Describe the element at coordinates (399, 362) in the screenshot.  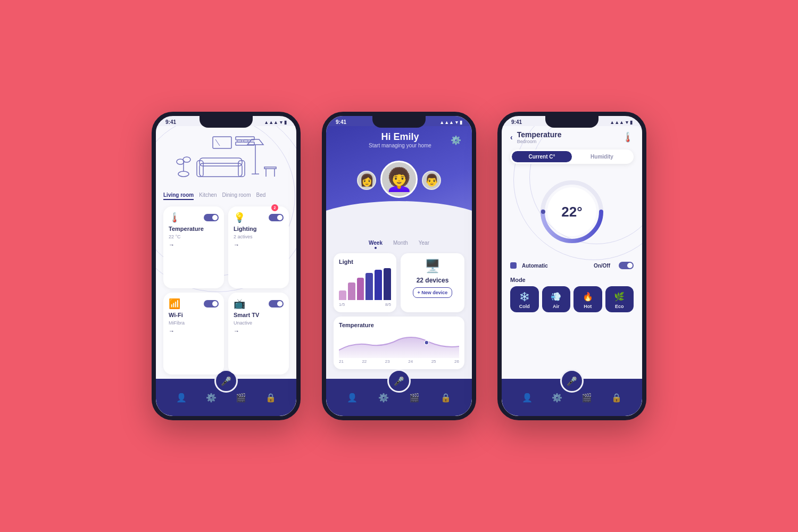
I see `temp-dates: 21 22 23 24 25 26` at that location.